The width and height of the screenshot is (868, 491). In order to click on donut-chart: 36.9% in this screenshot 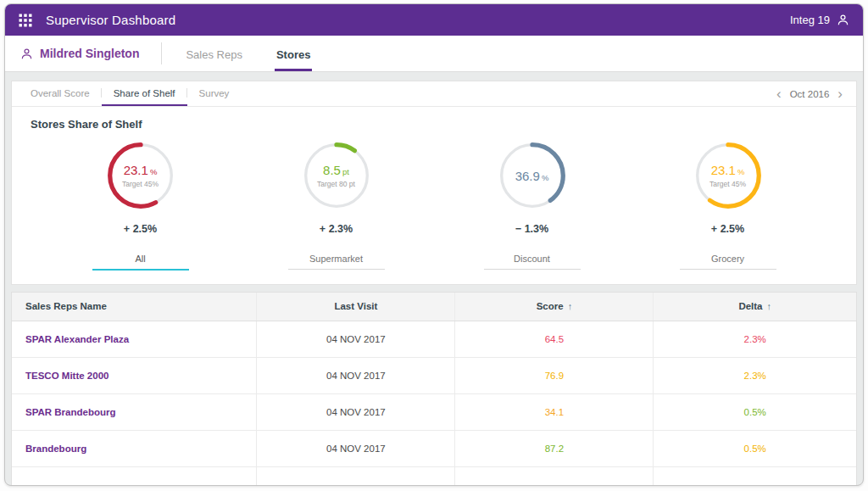, I will do `click(532, 176)`.